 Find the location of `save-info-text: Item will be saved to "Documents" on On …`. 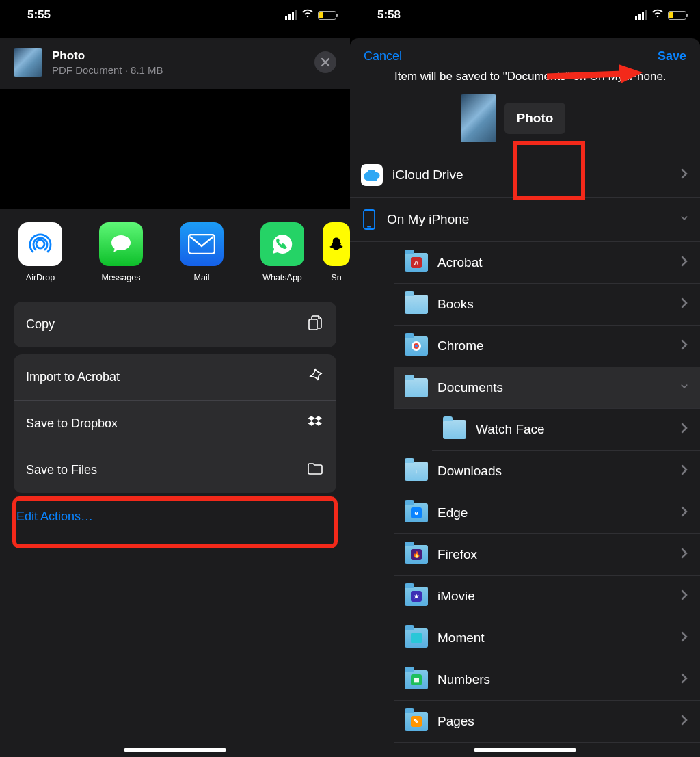

save-info-text: Item will be saved to "Documents" on On … is located at coordinates (540, 77).